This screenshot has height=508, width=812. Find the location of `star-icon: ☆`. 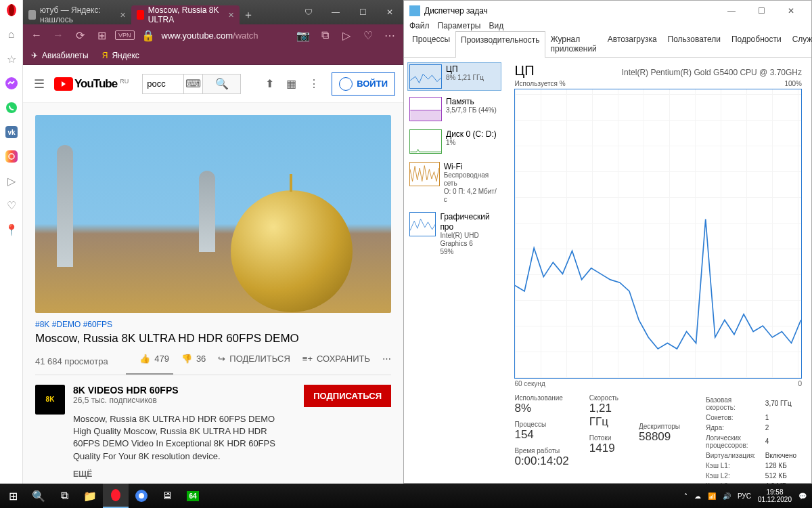

star-icon: ☆ is located at coordinates (12, 59).